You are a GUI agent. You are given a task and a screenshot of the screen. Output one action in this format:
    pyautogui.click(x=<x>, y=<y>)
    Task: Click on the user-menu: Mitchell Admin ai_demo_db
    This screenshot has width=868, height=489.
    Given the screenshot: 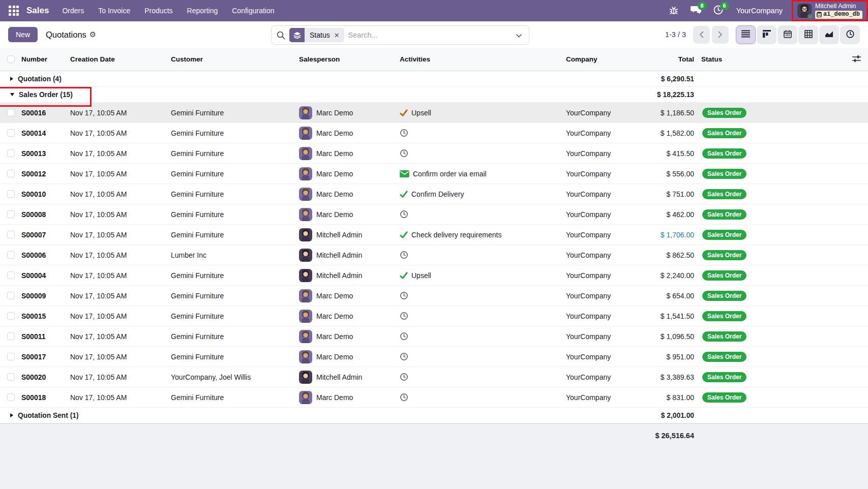 What is the action you would take?
    pyautogui.click(x=830, y=11)
    